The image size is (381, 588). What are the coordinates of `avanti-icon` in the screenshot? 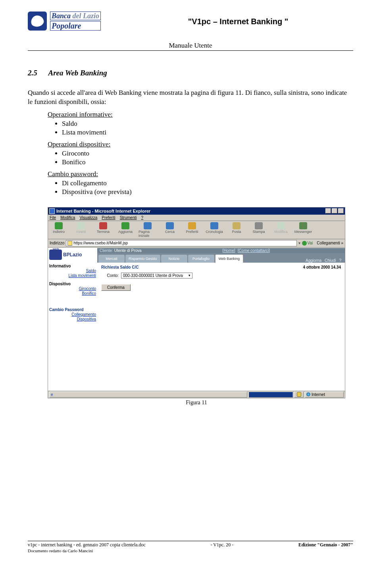 It's located at (81, 226).